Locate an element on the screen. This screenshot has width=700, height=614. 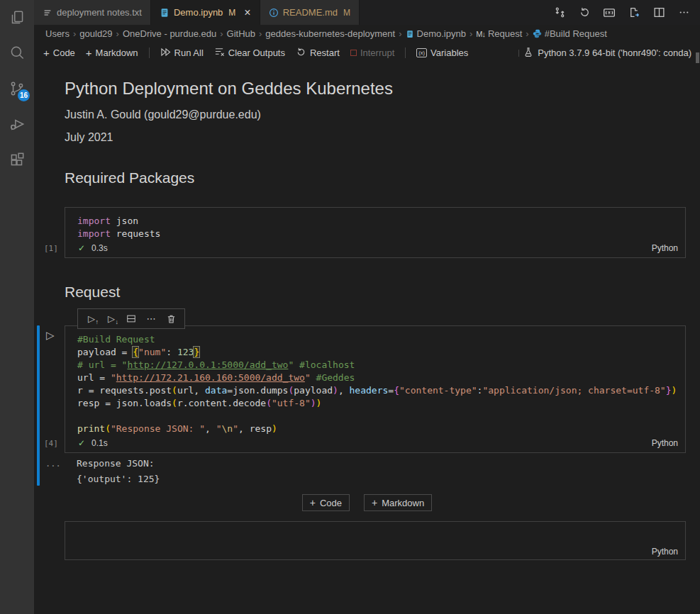
close-icon: × is located at coordinates (247, 13).